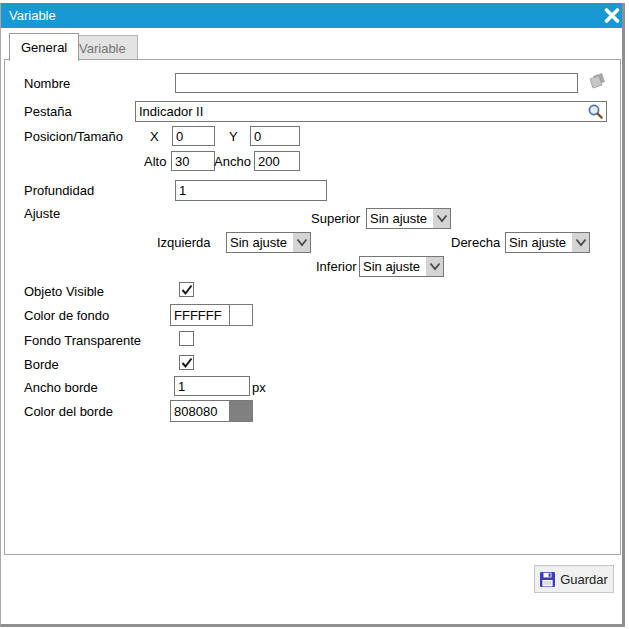 The width and height of the screenshot is (629, 629). I want to click on pestana-label: Pestaña, so click(48, 112).